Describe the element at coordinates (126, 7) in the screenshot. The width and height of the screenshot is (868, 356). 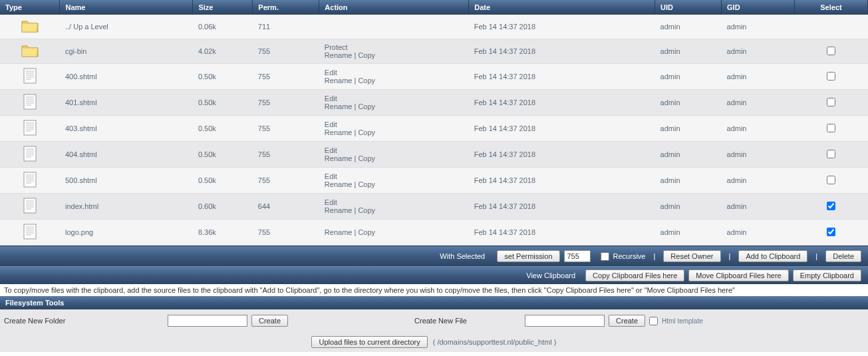
I see `header-name: Name` at that location.